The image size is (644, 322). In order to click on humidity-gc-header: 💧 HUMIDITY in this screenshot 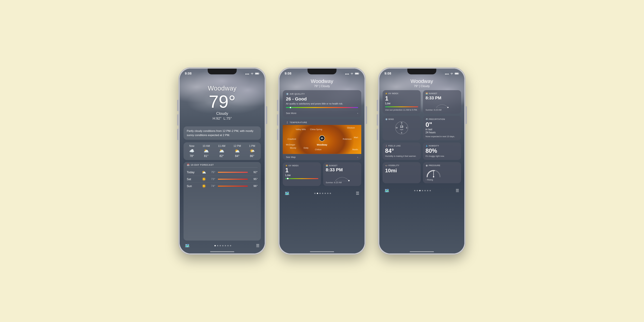, I will do `click(442, 146)`.